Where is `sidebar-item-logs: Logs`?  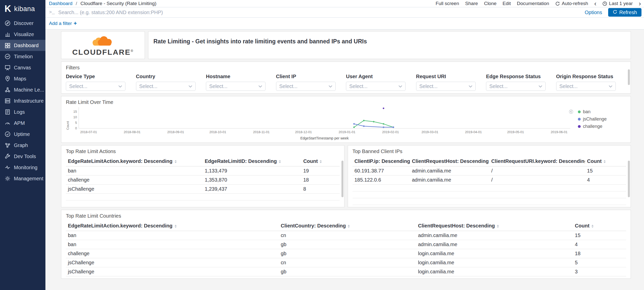
sidebar-item-logs: Logs is located at coordinates (23, 112).